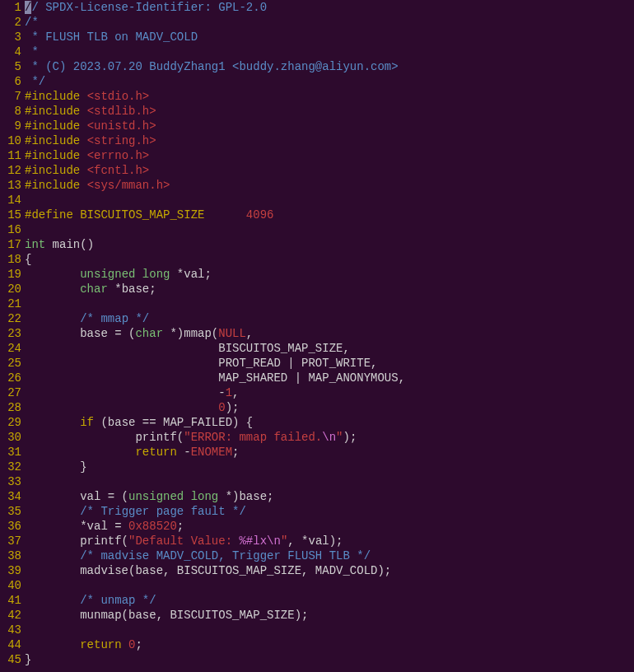  Describe the element at coordinates (329, 526) in the screenshot. I see `code-line: *val = 0x88520;` at that location.